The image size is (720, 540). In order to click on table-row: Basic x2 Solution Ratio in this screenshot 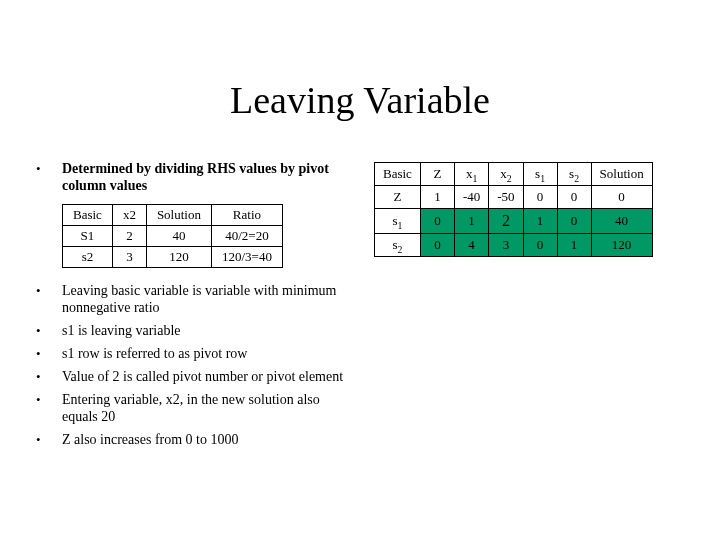, I will do `click(173, 216)`.